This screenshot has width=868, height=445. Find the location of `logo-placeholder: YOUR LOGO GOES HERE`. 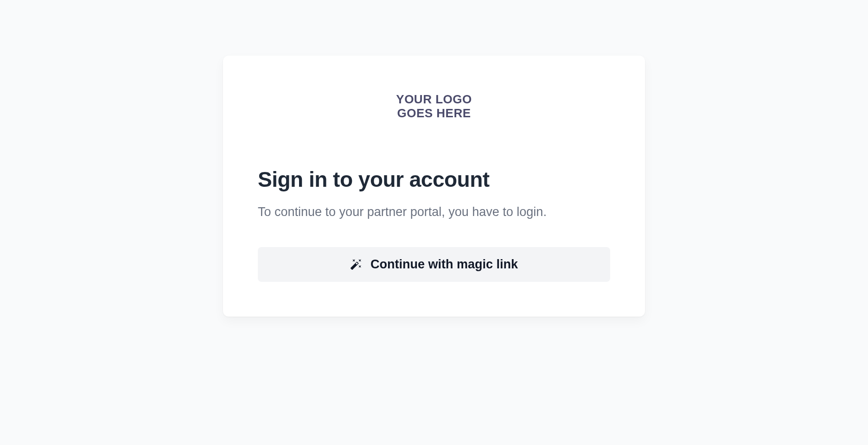

logo-placeholder: YOUR LOGO GOES HERE is located at coordinates (434, 107).